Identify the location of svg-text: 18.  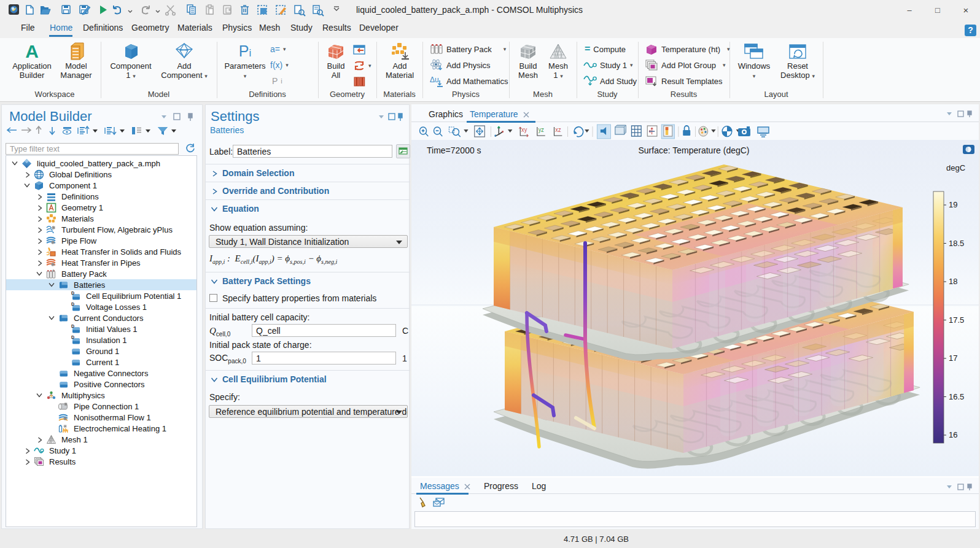
(953, 281).